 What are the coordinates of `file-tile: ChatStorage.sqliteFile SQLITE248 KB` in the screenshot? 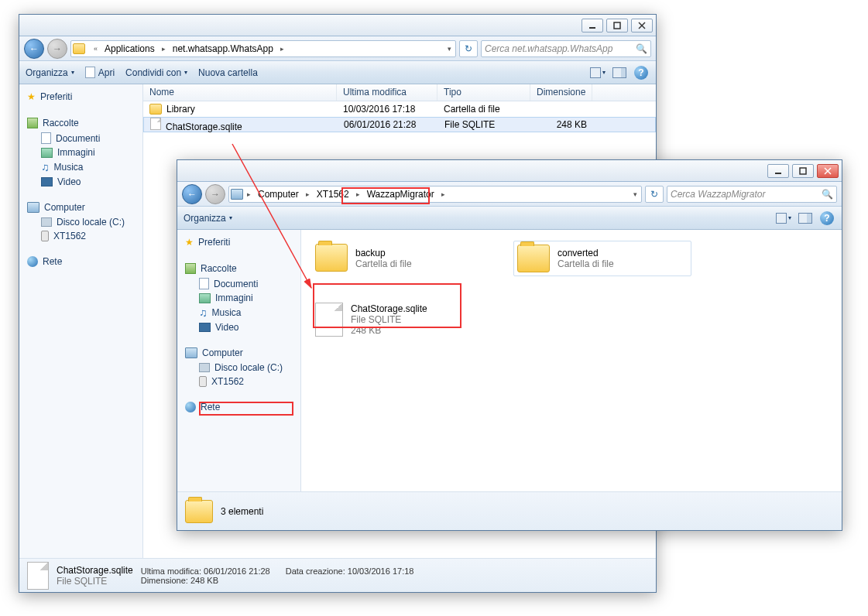 It's located at (401, 320).